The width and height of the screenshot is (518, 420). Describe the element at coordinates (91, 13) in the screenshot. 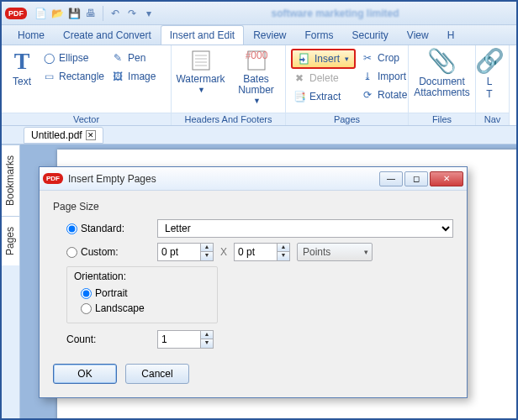

I see `qat-print-icon: 🖶` at that location.